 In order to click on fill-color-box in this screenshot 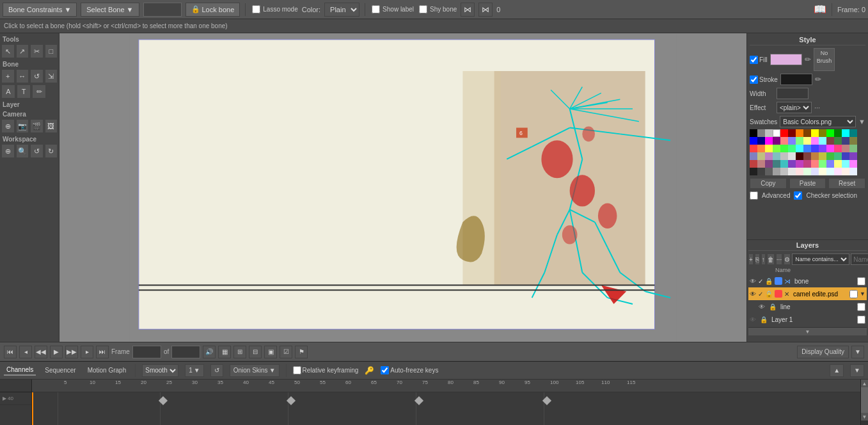, I will do `click(786, 60)`.